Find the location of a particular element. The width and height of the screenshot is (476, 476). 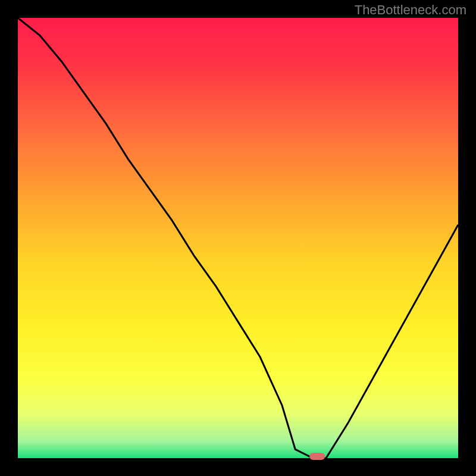

optimal-marker is located at coordinates (317, 456).